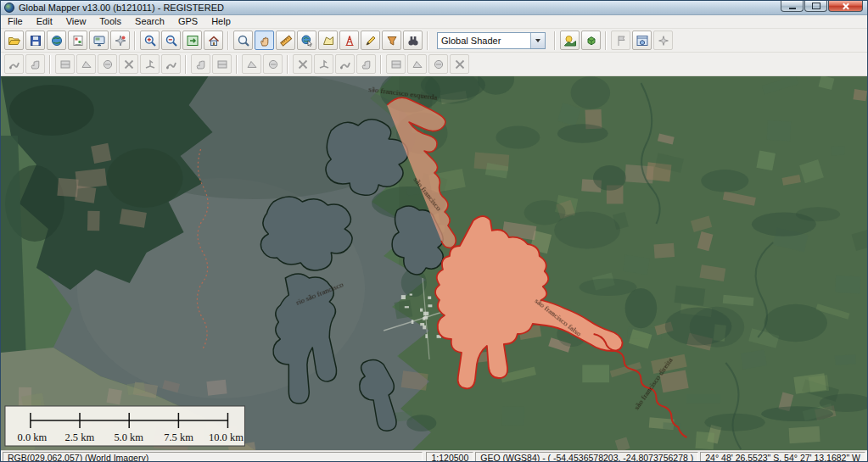  What do you see at coordinates (251, 64) in the screenshot?
I see `digitizer-tool-11-button` at bounding box center [251, 64].